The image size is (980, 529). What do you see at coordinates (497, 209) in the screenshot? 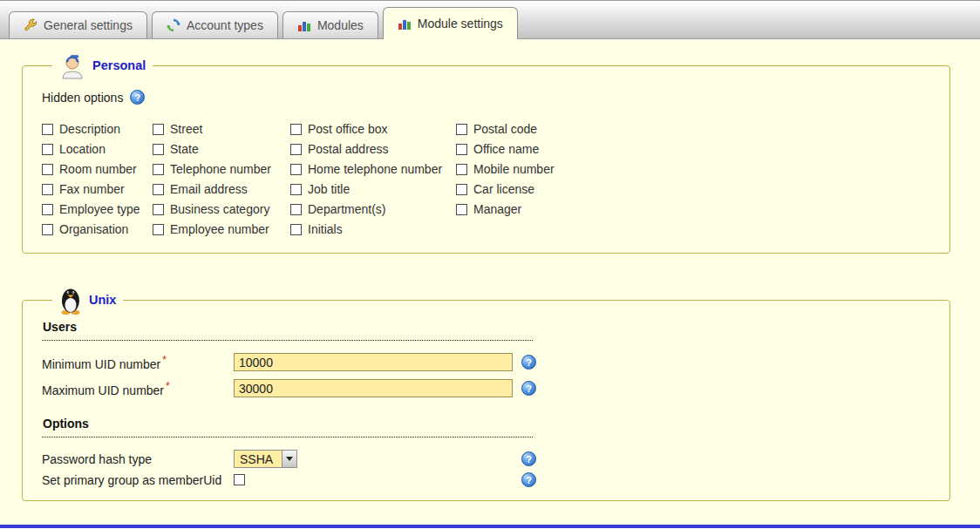
I see `hidden-option-label: Manager` at bounding box center [497, 209].